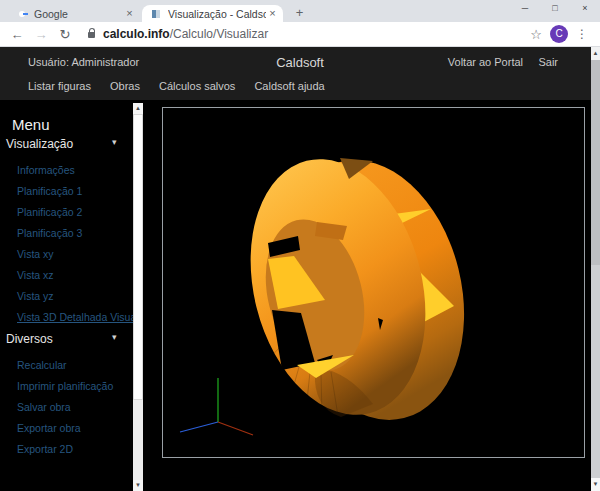 This screenshot has height=491, width=600. What do you see at coordinates (596, 269) in the screenshot?
I see `page-scrollbar: ▲ ▼` at bounding box center [596, 269].